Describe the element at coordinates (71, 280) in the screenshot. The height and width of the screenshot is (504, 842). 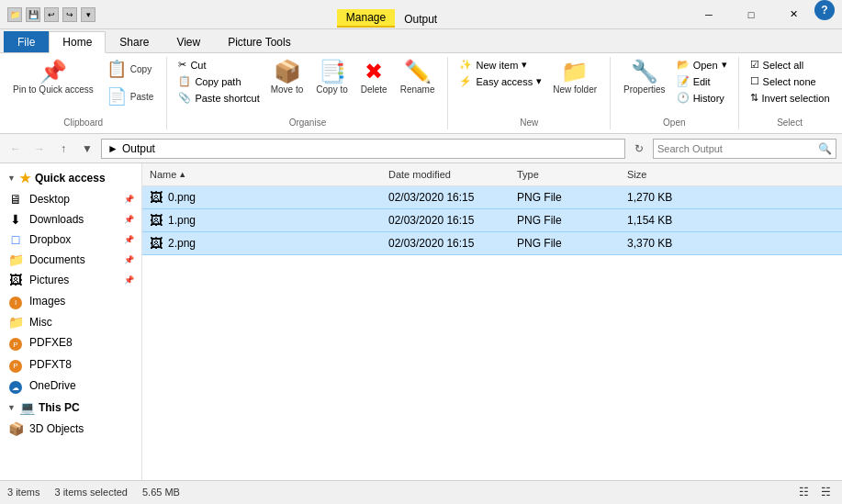
I see `sidebar-item-pictures: 🖼 Pictures 📌` at that location.